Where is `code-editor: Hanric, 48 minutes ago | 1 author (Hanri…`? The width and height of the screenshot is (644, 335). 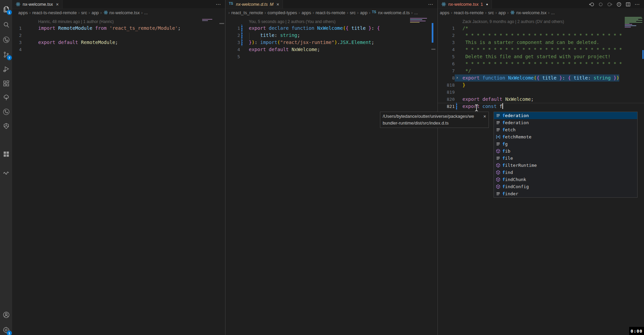
code-editor: Hanric, 48 minutes ago | 1 author (Hanri… is located at coordinates (119, 35).